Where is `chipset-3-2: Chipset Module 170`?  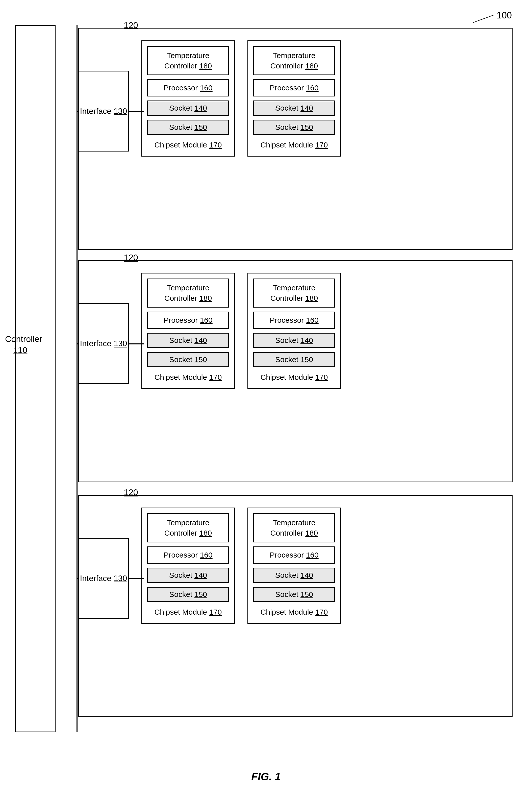 chipset-3-2: Chipset Module 170 is located at coordinates (294, 612).